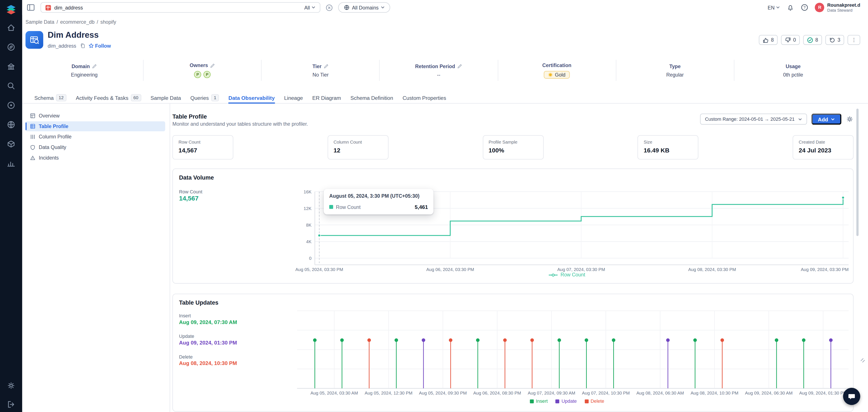 The image size is (868, 412). I want to click on medal-icon, so click(551, 74).